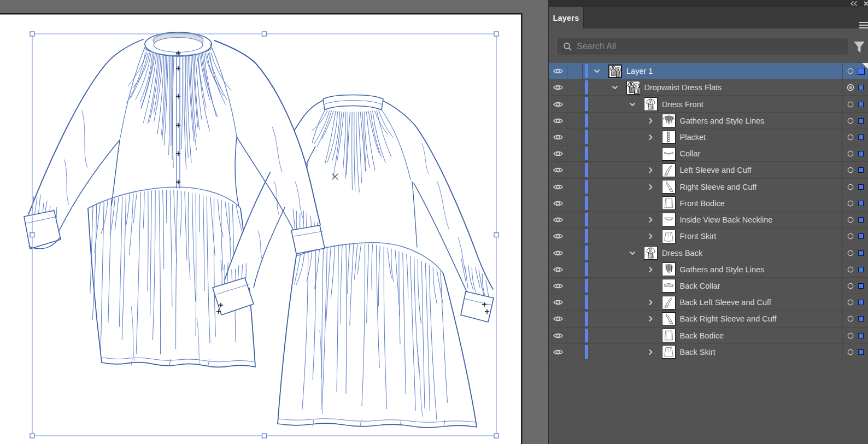  Describe the element at coordinates (708, 87) in the screenshot. I see `layer-row-dropwaist-dress-flats: Dropwaist Dress Flats` at that location.